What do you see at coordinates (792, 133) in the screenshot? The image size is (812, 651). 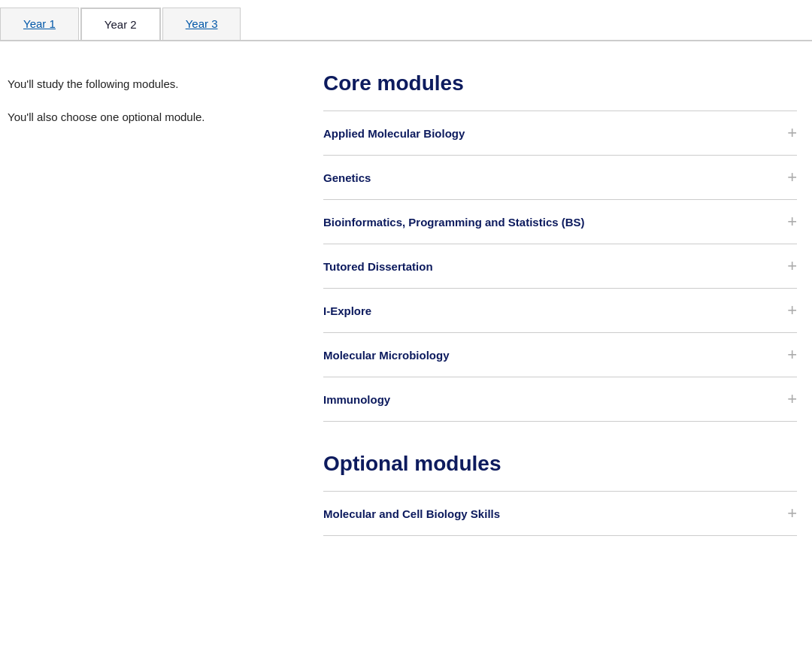 I see `plus-icon-0: +` at bounding box center [792, 133].